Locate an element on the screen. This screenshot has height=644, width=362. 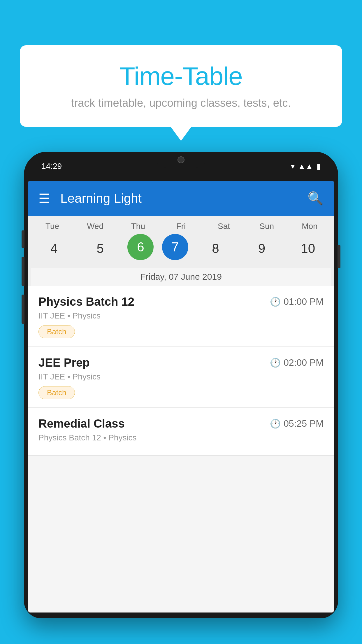
schedule-time-1: 🕐 01:00 PM is located at coordinates (297, 302).